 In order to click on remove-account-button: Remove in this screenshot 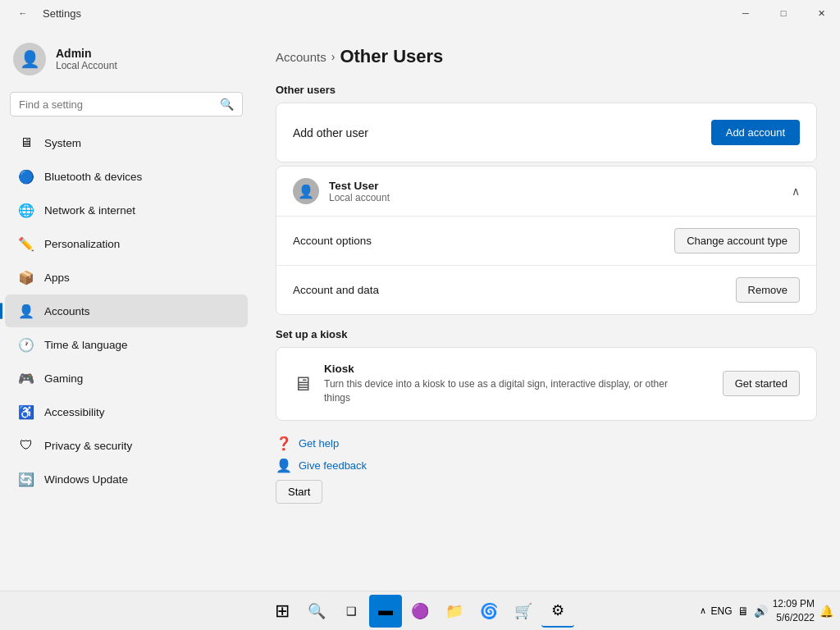, I will do `click(768, 290)`.